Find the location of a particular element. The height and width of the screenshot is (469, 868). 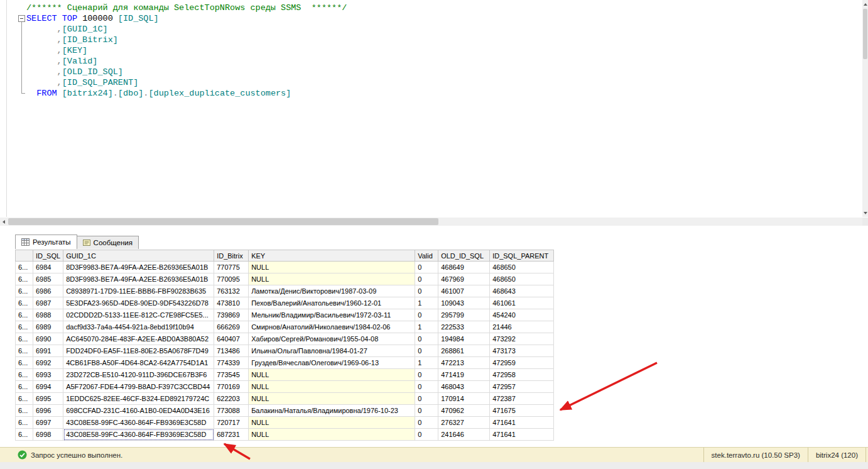

grid-cell: 6991 is located at coordinates (48, 351).